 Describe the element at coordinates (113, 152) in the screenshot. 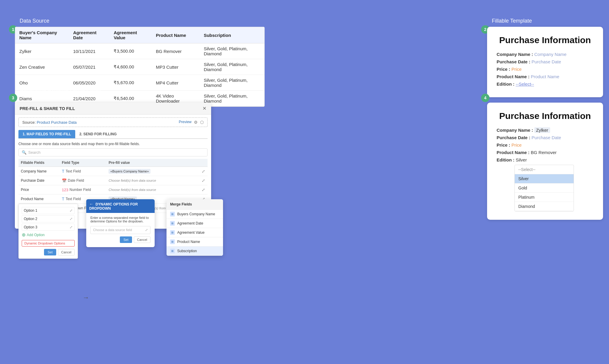

I see `search-bar: 🔍 Search` at that location.